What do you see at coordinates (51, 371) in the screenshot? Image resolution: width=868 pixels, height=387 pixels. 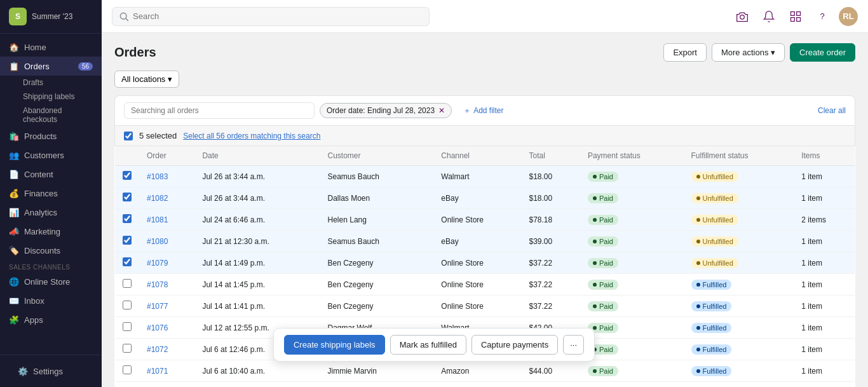 I see `sidebar-item-settings: ⚙️ Settings` at bounding box center [51, 371].